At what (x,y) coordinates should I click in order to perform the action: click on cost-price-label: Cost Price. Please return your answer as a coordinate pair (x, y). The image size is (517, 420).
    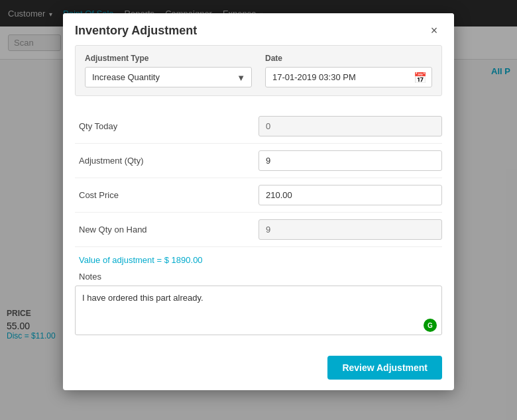
    Looking at the image, I should click on (167, 195).